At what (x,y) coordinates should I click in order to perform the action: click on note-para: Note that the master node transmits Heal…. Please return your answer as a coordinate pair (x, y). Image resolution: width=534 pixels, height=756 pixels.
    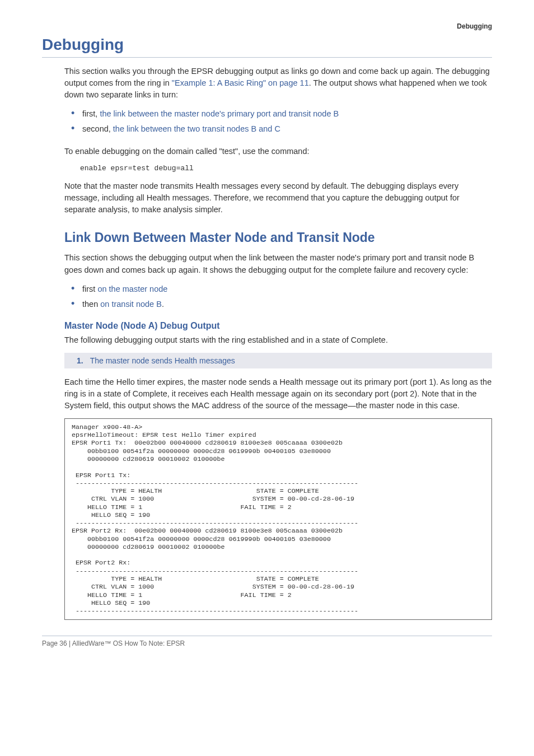
    Looking at the image, I should click on (278, 198).